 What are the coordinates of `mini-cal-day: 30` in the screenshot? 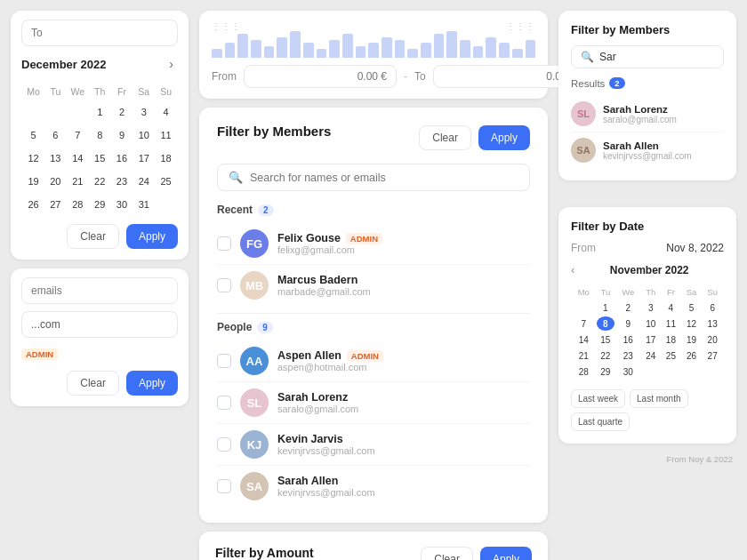 It's located at (628, 372).